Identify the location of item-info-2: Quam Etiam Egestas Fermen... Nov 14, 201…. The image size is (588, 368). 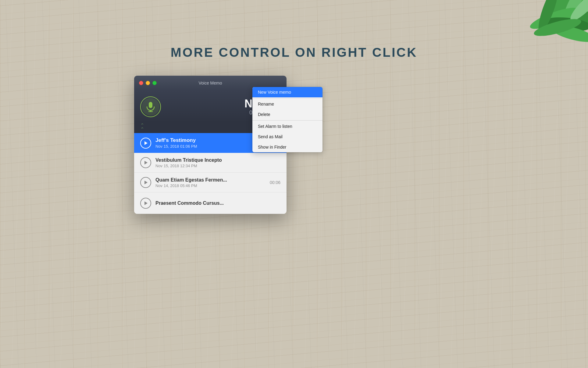
(210, 182).